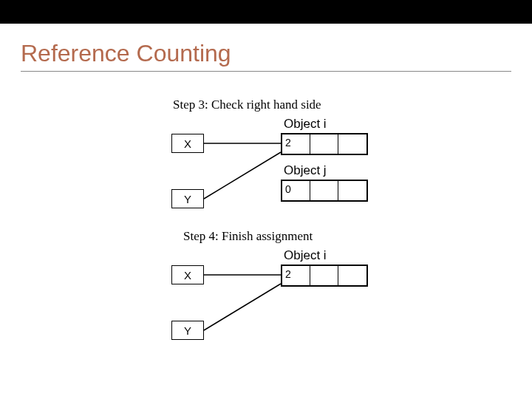 Image resolution: width=532 pixels, height=399 pixels. What do you see at coordinates (266, 12) in the screenshot?
I see `slide-topbar` at bounding box center [266, 12].